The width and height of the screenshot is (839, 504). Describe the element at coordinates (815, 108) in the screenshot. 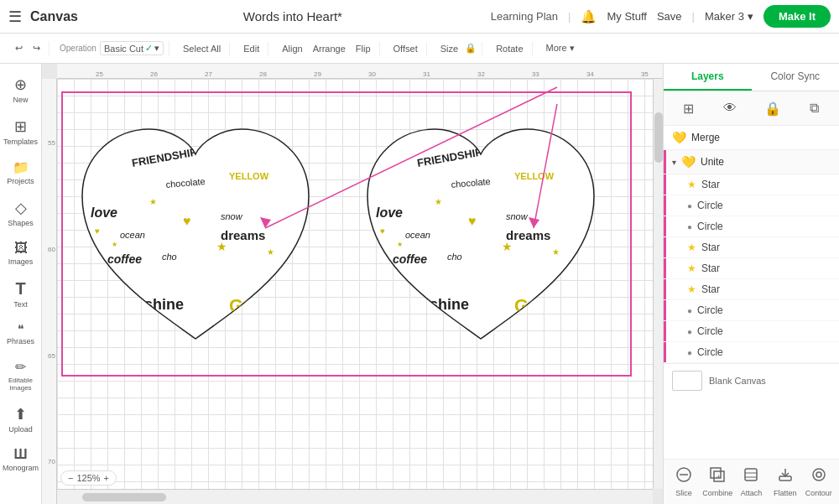

I see `panel-duplicate-button: ⧉` at that location.